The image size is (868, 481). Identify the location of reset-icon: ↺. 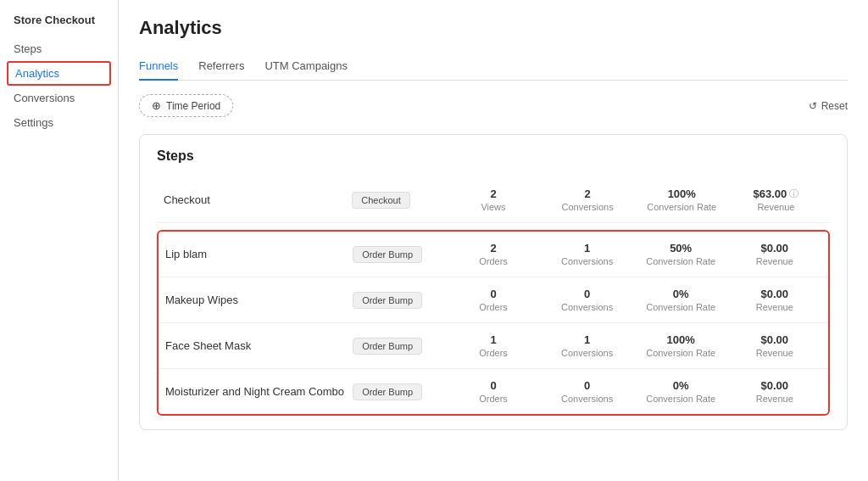
(813, 106).